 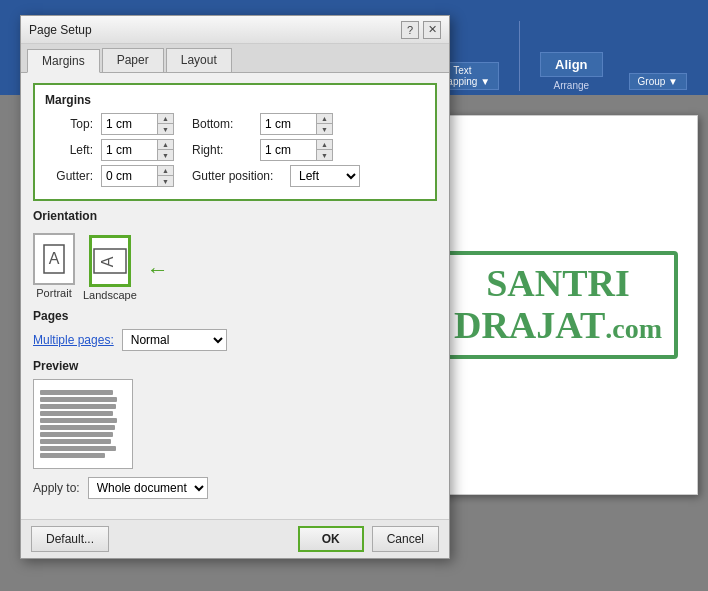 What do you see at coordinates (235, 340) in the screenshot?
I see `pages-row: Multiple pages: Normal Mirror margins 2 …` at bounding box center [235, 340].